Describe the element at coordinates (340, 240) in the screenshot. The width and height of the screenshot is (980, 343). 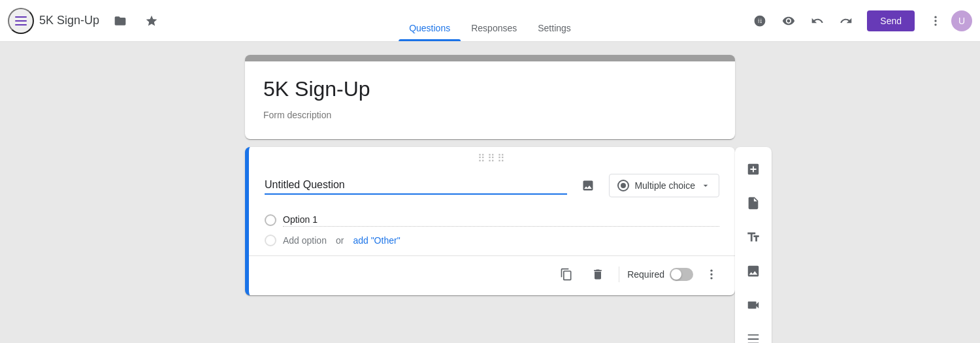
I see `add-option-or: or` at that location.